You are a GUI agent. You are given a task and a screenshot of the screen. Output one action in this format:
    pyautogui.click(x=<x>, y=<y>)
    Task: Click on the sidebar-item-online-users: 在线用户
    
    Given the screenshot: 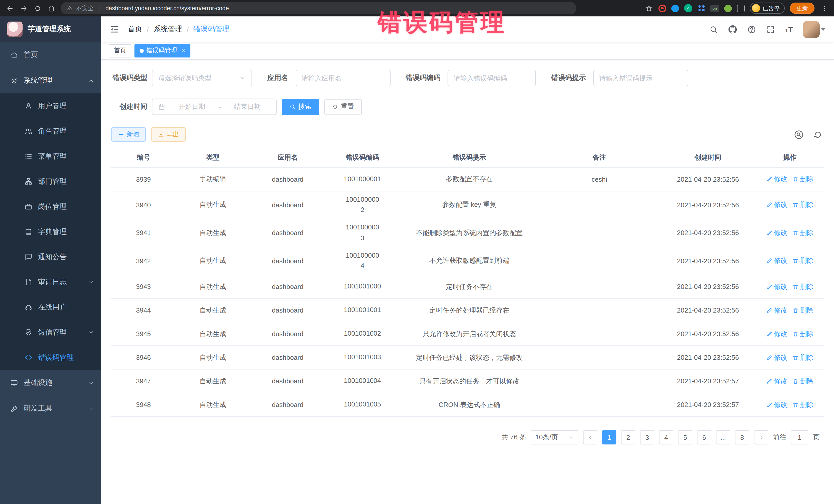 What is the action you would take?
    pyautogui.click(x=51, y=307)
    